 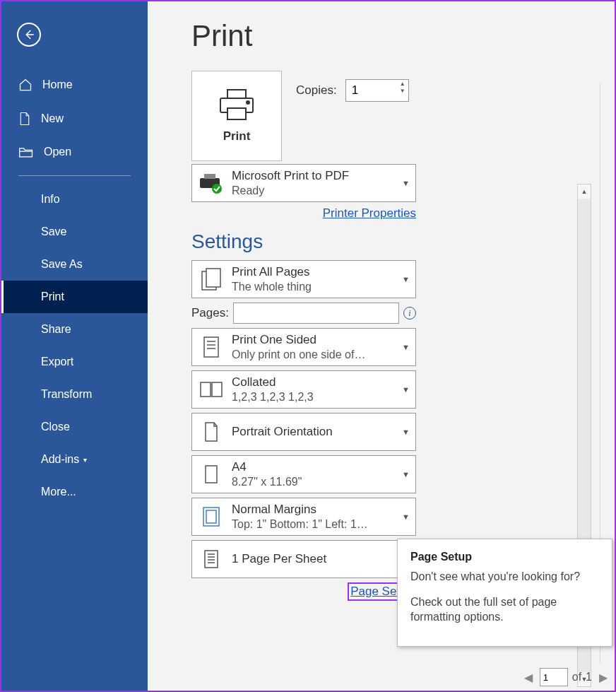 I want to click on printer-dropdown: Microsoft Print to PDF Ready ▼, so click(x=304, y=183).